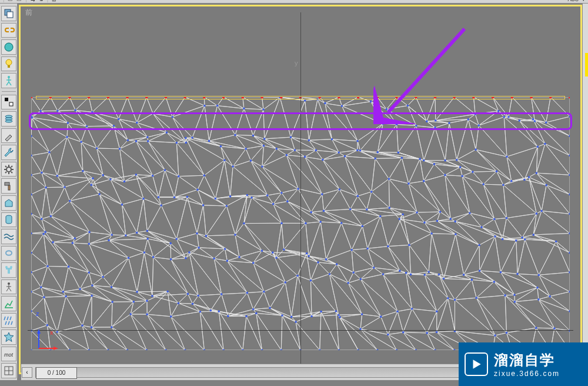  I want to click on tool-waves, so click(9, 237).